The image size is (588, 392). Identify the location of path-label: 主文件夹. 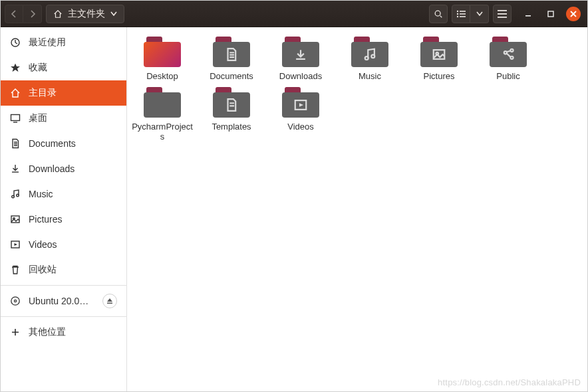
(86, 14).